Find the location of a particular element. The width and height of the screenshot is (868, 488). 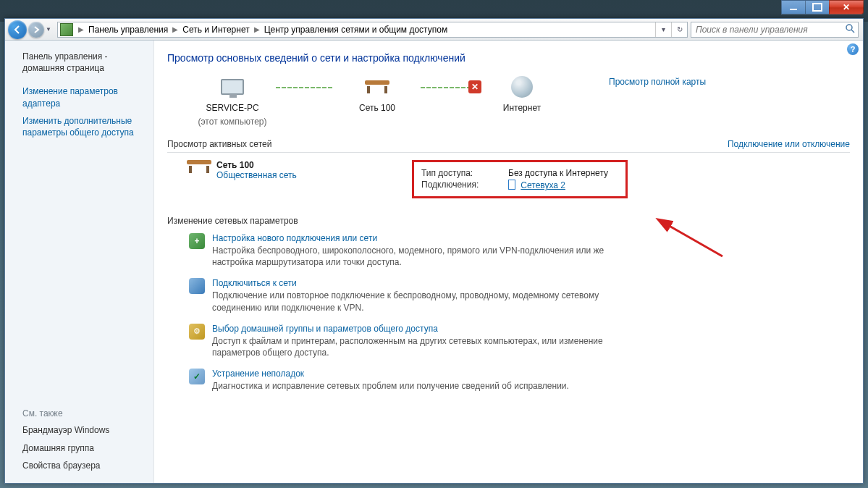

close-button is located at coordinates (846, 7).